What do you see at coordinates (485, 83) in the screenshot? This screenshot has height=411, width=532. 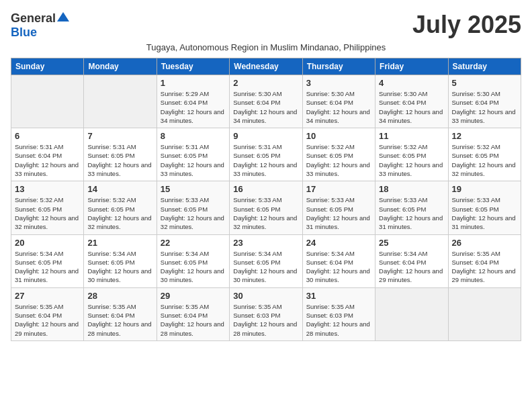 I see `day-number: 5` at bounding box center [485, 83].